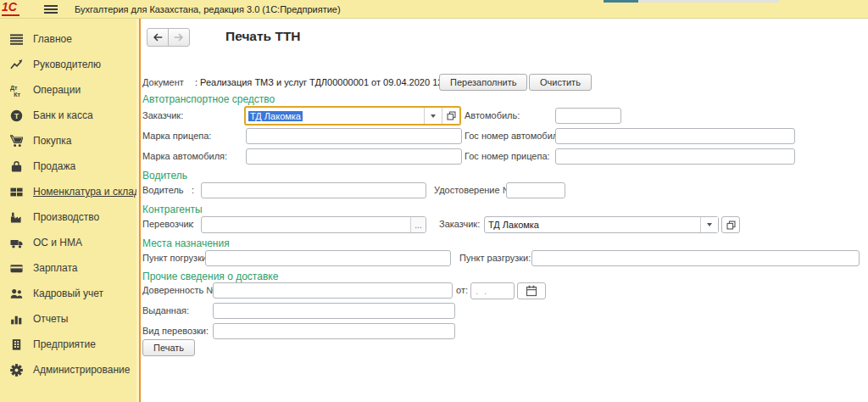 This screenshot has height=402, width=868. Describe the element at coordinates (354, 136) in the screenshot. I see `trailer-brand-input` at that location.